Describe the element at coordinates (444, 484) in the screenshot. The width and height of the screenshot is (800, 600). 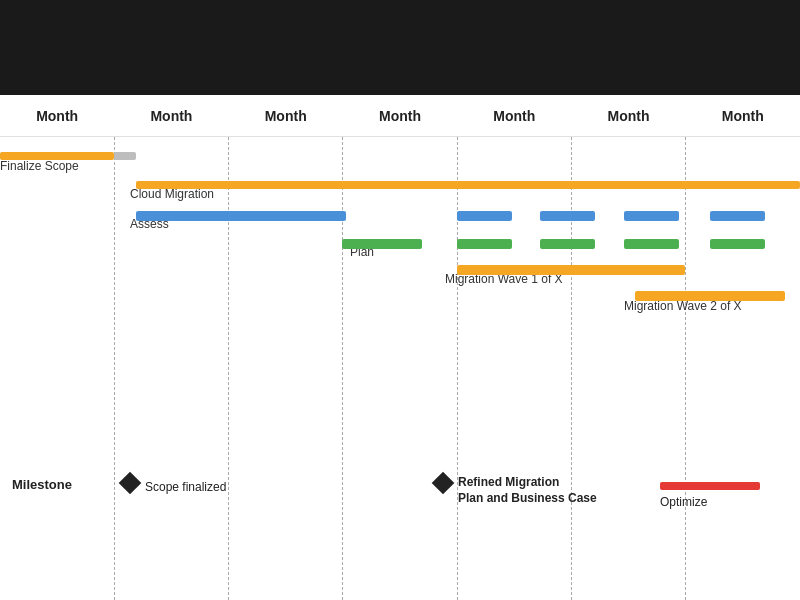
I see `milestone-2-diamond` at that location.